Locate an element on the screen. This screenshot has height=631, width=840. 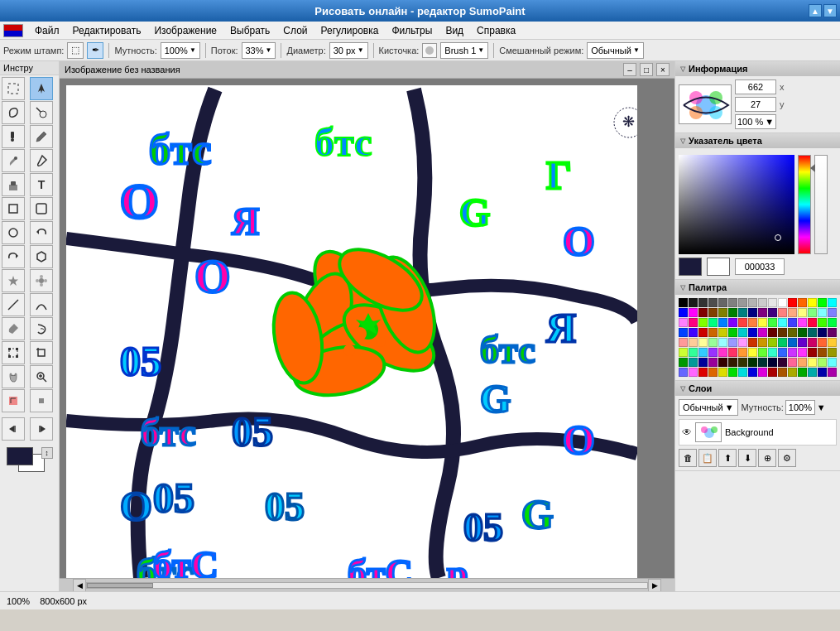
tool-move is located at coordinates (41, 89).